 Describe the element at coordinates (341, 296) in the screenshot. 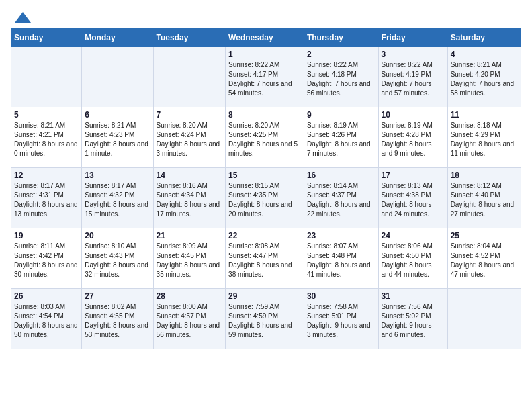

I see `day-number: 30` at that location.